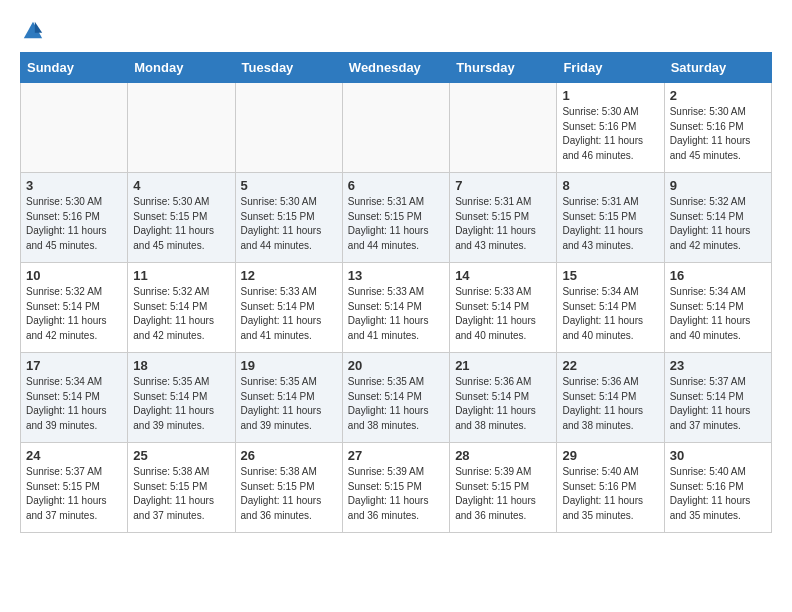 The image size is (792, 612). I want to click on logo, so click(32, 31).